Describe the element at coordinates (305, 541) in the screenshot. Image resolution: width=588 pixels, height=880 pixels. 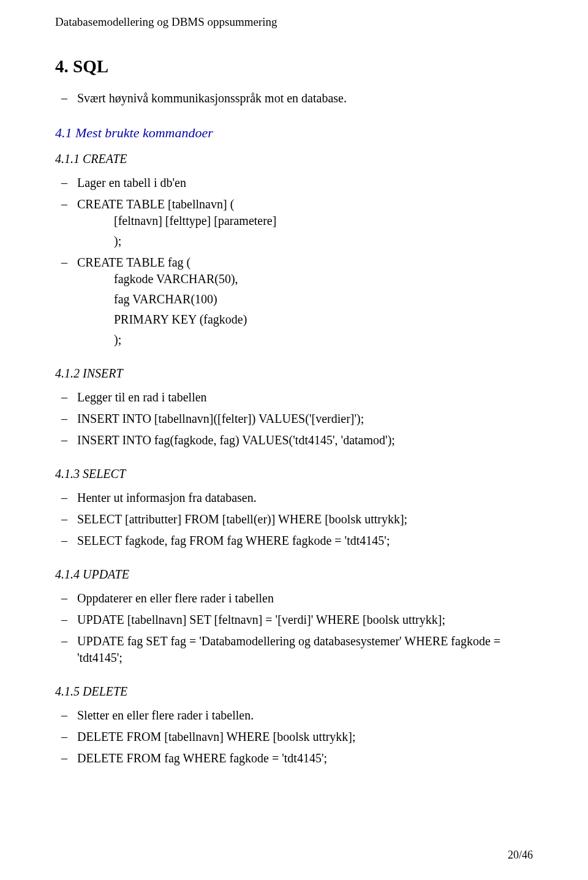
I see `list-item: SELECT fagkode, fag FROM fag WHERE fagko…` at that location.